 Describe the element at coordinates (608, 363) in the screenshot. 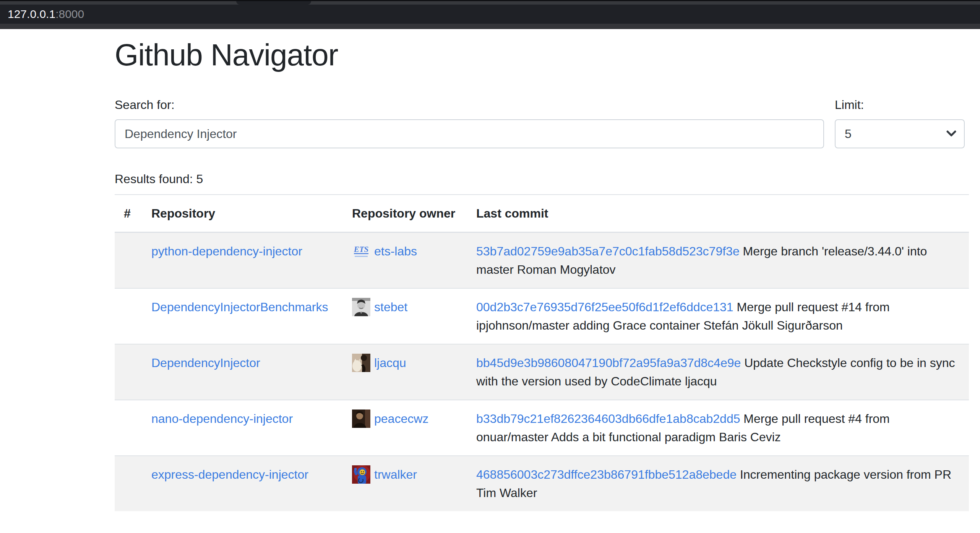

I see `commit-hash-link: bb45d9e3b98608047190bf72a95fa9a37d8c4e9e` at that location.